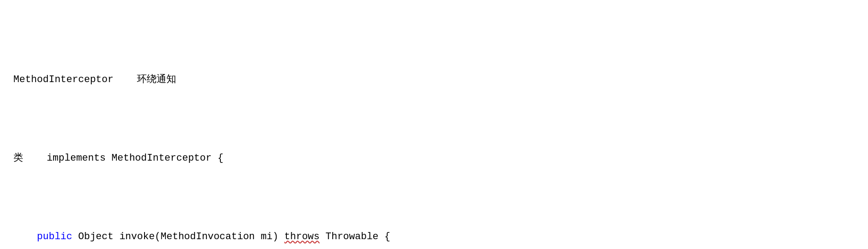 The height and width of the screenshot is (249, 868). Describe the element at coordinates (434, 237) in the screenshot. I see `code-line-3: public Object invoke(MethodInvocation mi…` at that location.